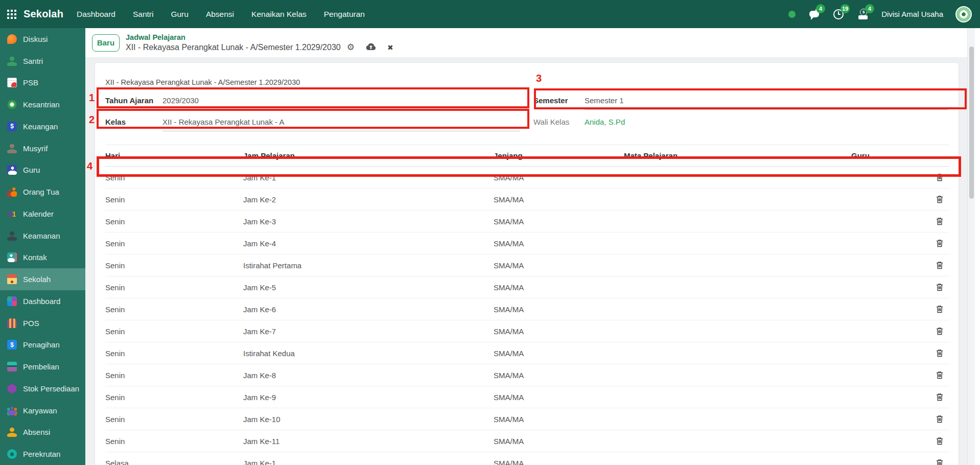 This screenshot has width=980, height=465. I want to click on schedule-row: SeninJam Ke-3SMA/MA, so click(527, 222).